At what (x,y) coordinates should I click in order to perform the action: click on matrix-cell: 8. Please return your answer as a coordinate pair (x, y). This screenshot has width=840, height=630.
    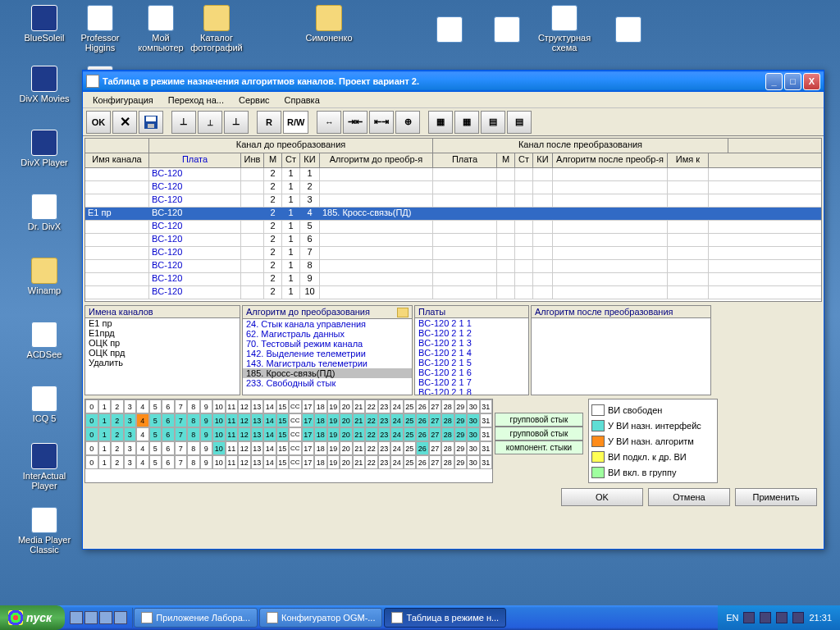
    Looking at the image, I should click on (194, 435).